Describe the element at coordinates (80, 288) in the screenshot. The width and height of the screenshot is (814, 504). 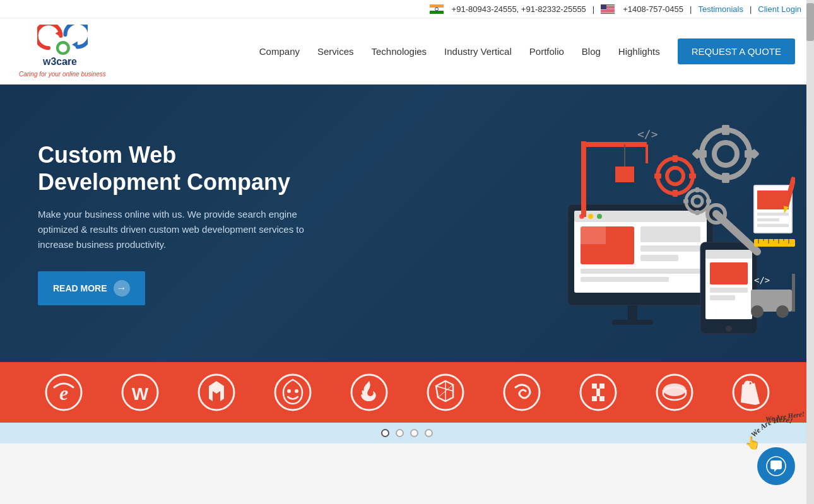
I see `read-more-label: READ MORE` at that location.